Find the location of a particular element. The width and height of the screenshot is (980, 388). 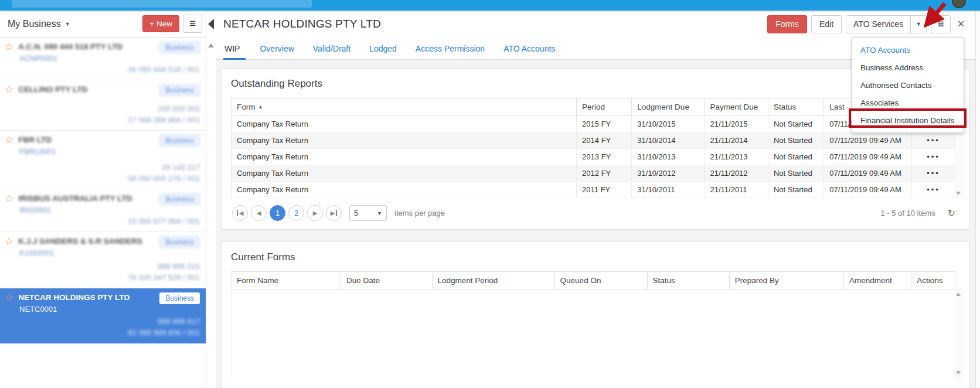

current-forms-table: Form Name Due Date Lodgment Period Queue… is located at coordinates (593, 280).